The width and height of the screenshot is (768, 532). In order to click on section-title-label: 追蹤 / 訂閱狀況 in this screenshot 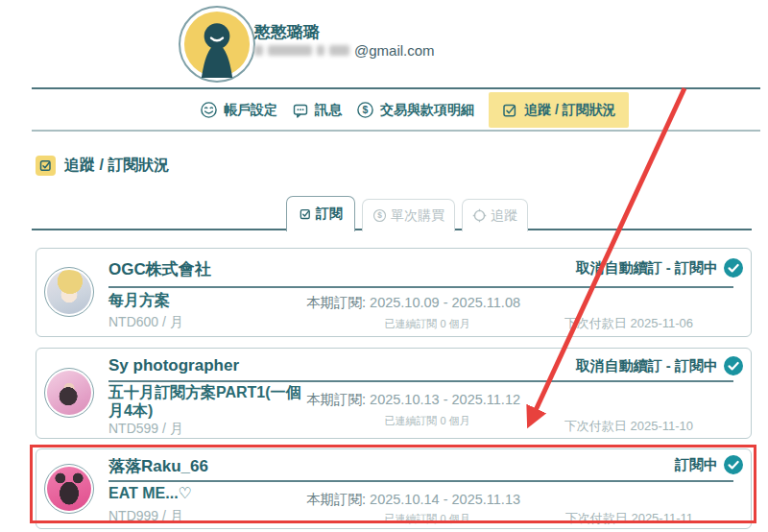, I will do `click(117, 165)`.